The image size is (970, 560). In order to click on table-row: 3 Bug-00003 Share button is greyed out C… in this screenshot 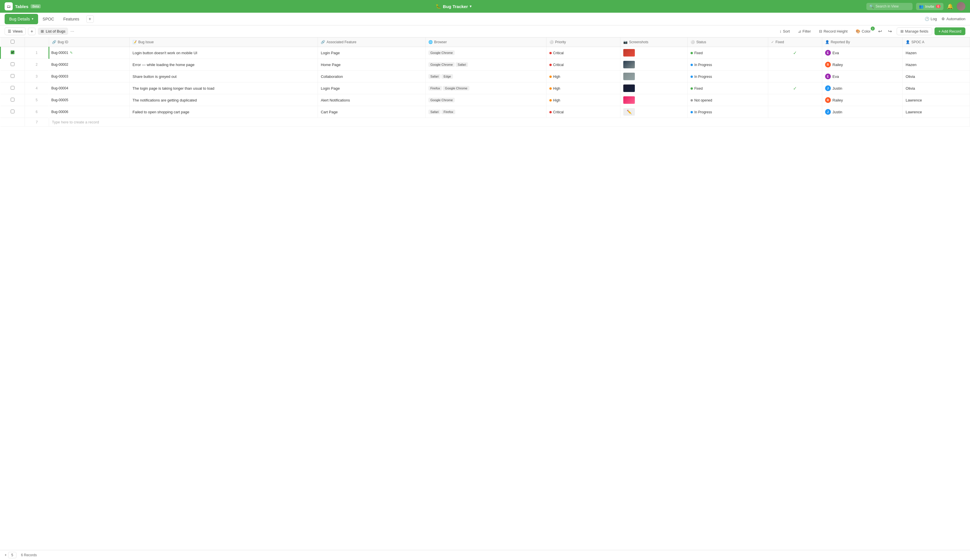, I will do `click(485, 77)`.